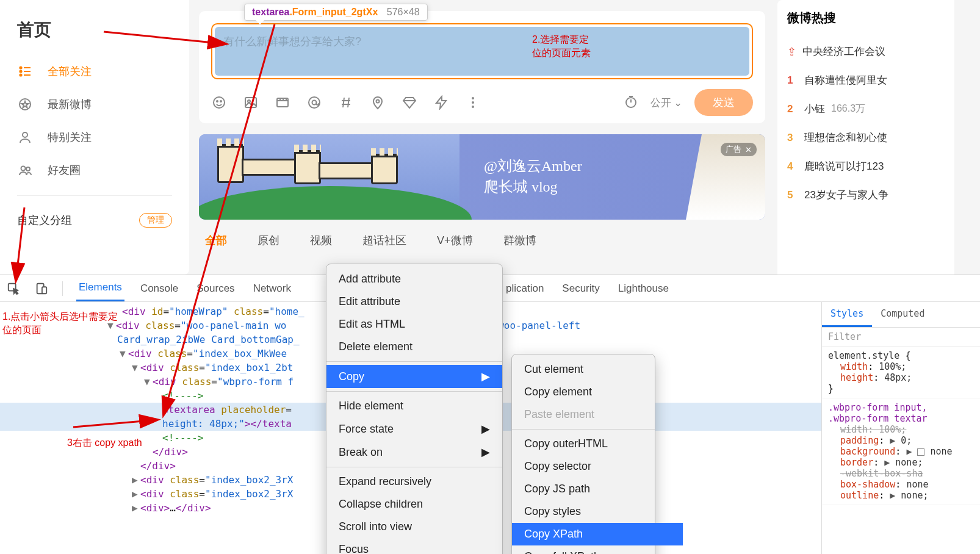 The image size is (980, 554). Describe the element at coordinates (597, 534) in the screenshot. I see `ctx-copy-xpath: Copy XPath` at that location.